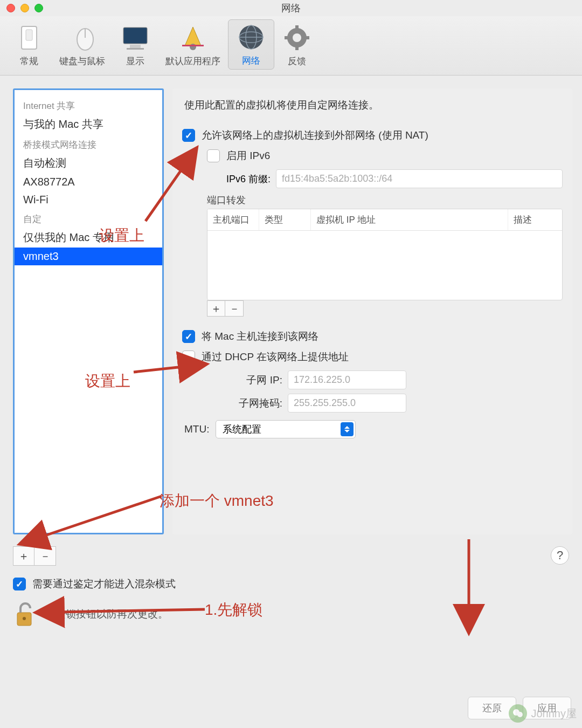 This screenshot has height=728, width=582. Describe the element at coordinates (82, 61) in the screenshot. I see `toolbar-label: 键盘与鼠标` at that location.